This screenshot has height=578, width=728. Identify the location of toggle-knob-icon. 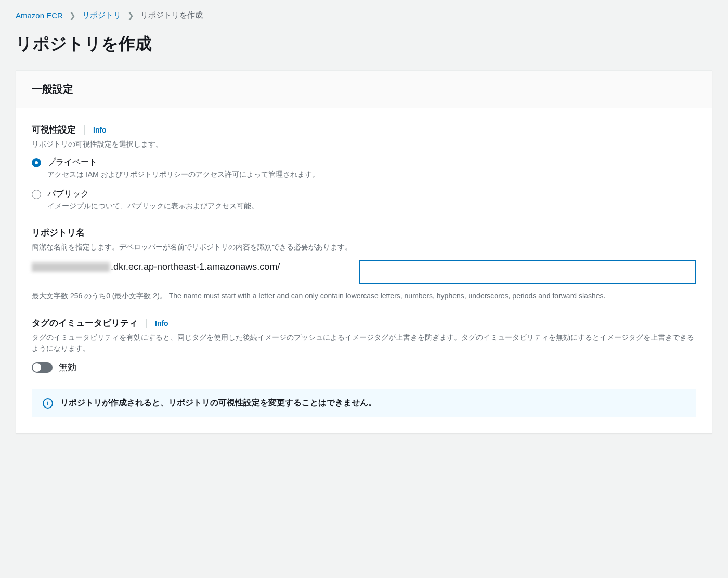
(37, 367).